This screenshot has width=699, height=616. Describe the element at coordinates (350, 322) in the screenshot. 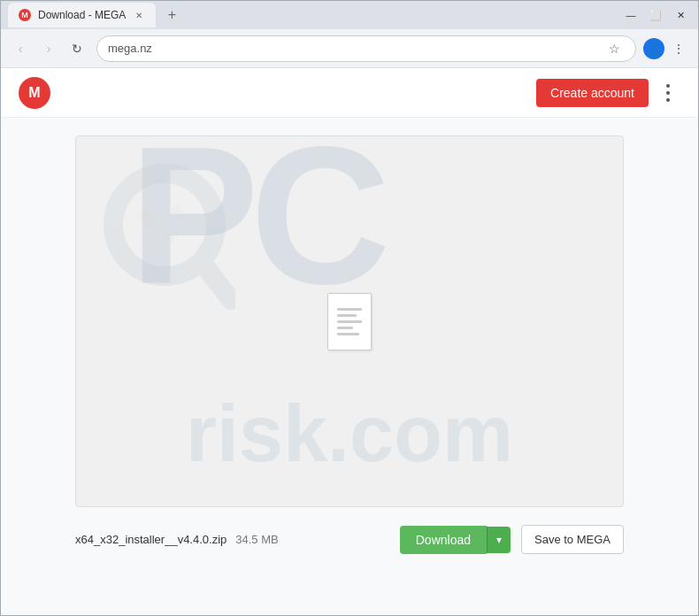

I see `file-icon-lines` at that location.